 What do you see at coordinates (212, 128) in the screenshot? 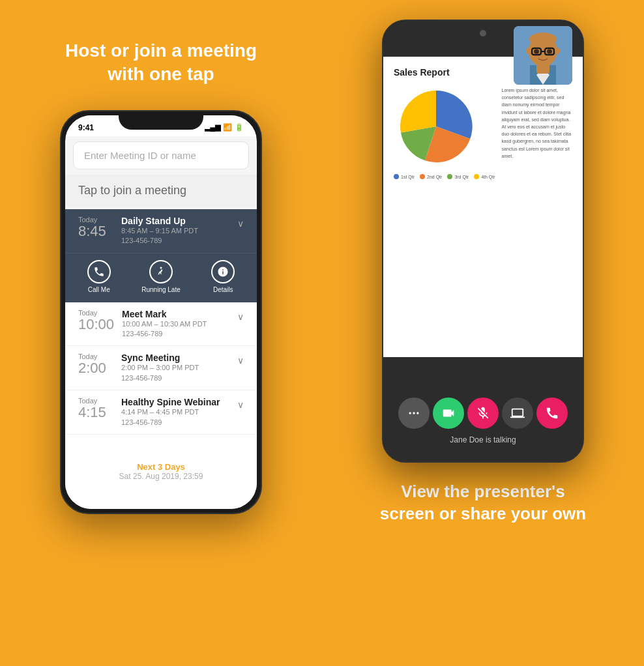
I see `signal-icon: ▂▄▆` at bounding box center [212, 128].